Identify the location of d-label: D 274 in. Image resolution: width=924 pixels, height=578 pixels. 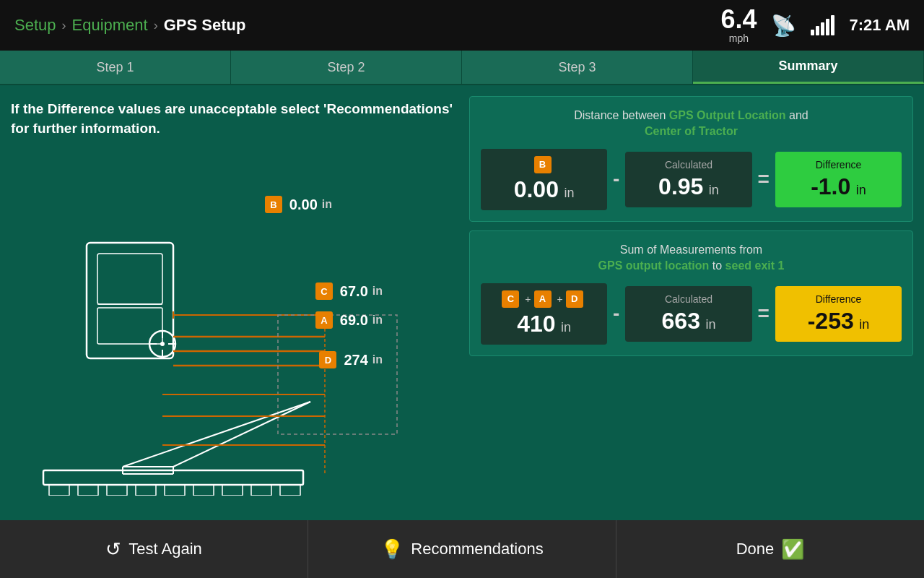
(351, 360).